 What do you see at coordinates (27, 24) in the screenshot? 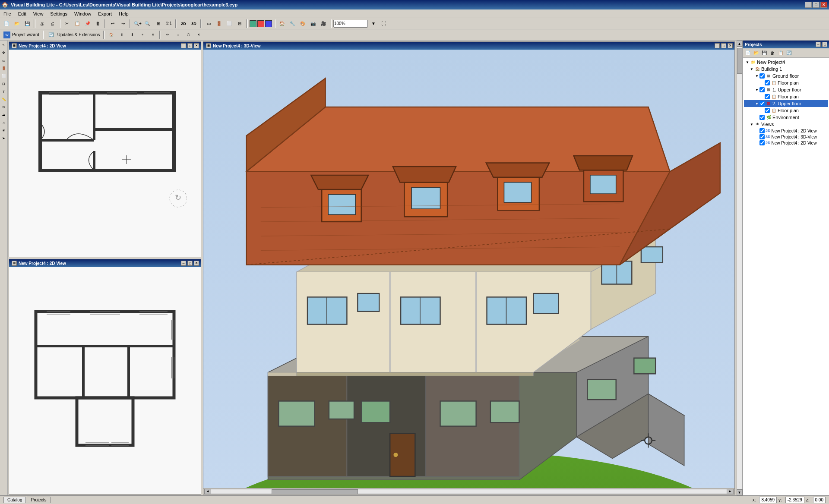
I see `save-button: 💾` at bounding box center [27, 24].